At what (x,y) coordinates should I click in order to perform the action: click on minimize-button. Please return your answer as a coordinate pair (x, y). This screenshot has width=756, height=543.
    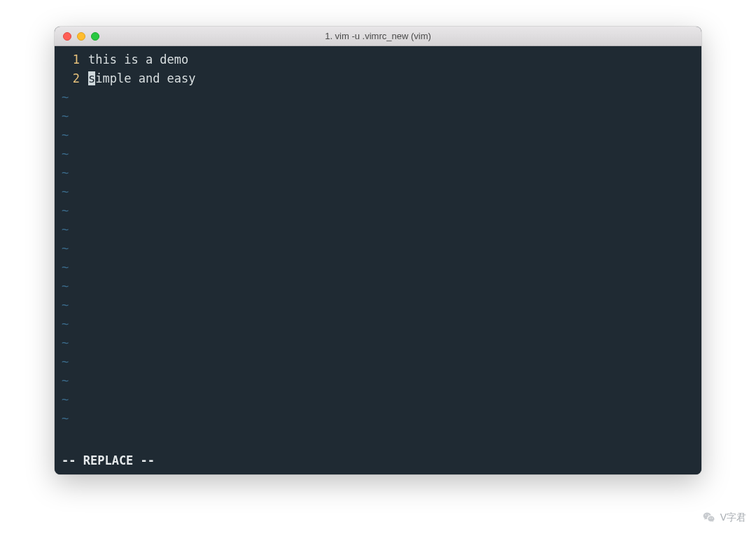
    Looking at the image, I should click on (81, 36).